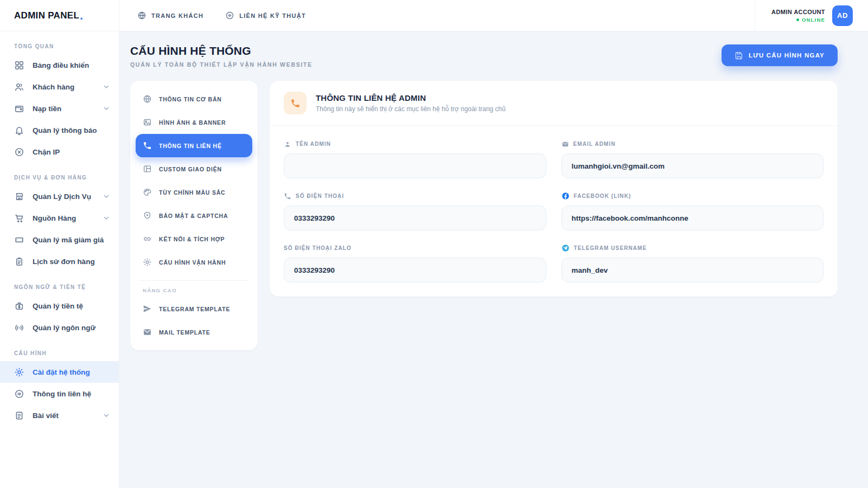 The width and height of the screenshot is (868, 488). Describe the element at coordinates (60, 284) in the screenshot. I see `sidebar-section-label-language-currency: NGÔN NGỮ & TIỀN TỆ` at that location.